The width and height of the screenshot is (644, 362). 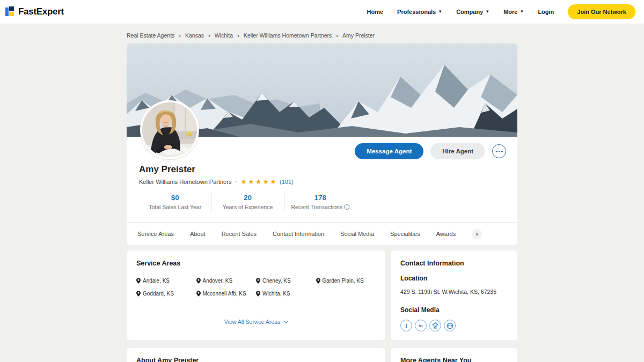 I want to click on contact-information-card: Contact Information Location 429 S. 119t…, so click(x=454, y=295).